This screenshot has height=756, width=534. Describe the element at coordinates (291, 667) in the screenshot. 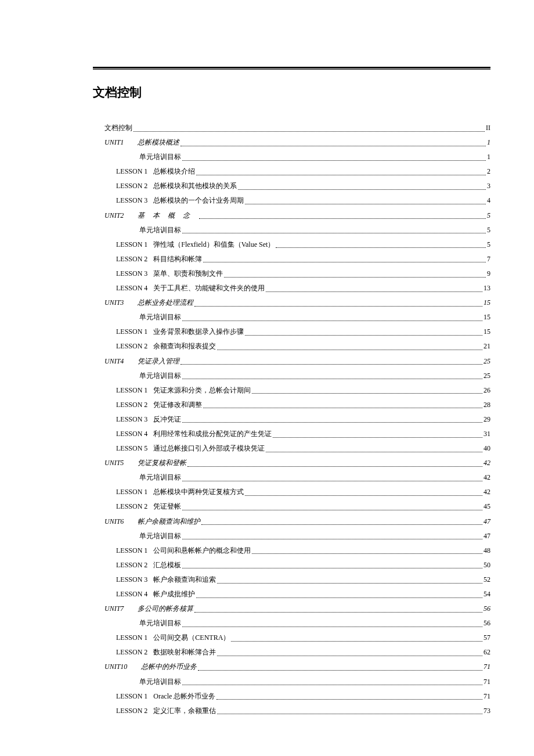

I see `toc-entry: UNIT10总帐中的外币业务71` at that location.